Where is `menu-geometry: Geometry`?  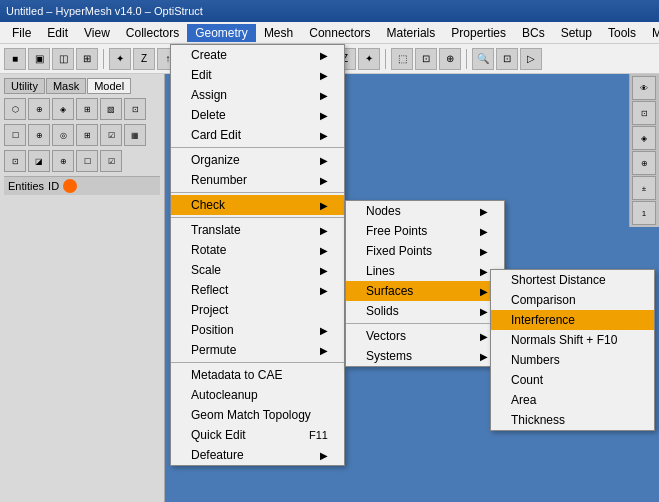
menu-geometry: Geometry is located at coordinates (222, 33).